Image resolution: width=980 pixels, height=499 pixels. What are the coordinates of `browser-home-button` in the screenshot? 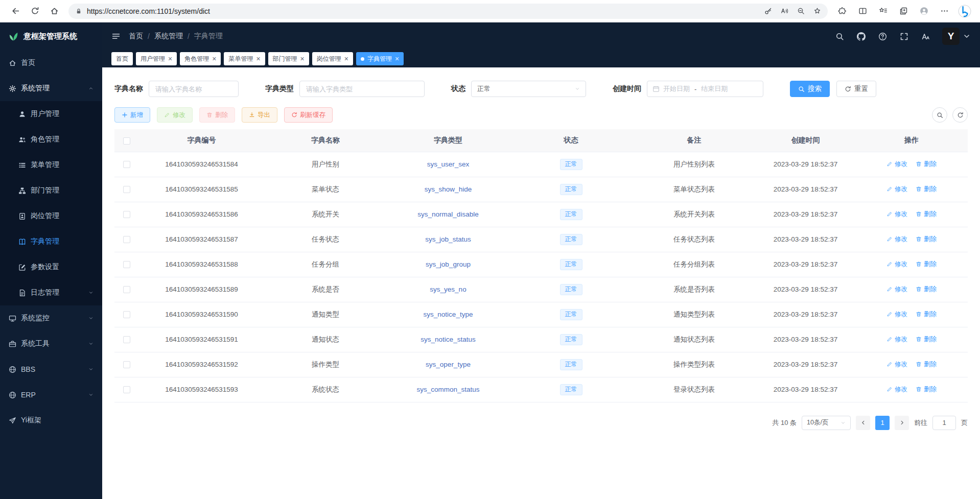 It's located at (54, 11).